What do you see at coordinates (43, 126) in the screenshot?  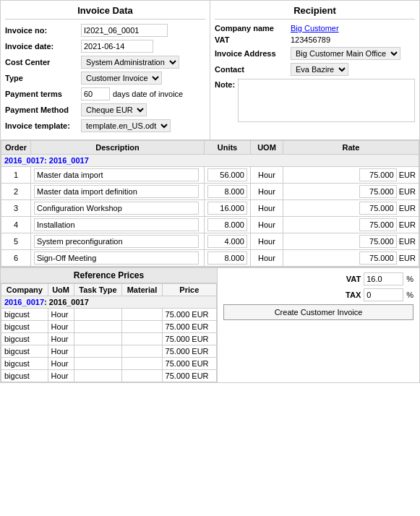 I see `invoice-template-label: Invoice template:` at bounding box center [43, 126].